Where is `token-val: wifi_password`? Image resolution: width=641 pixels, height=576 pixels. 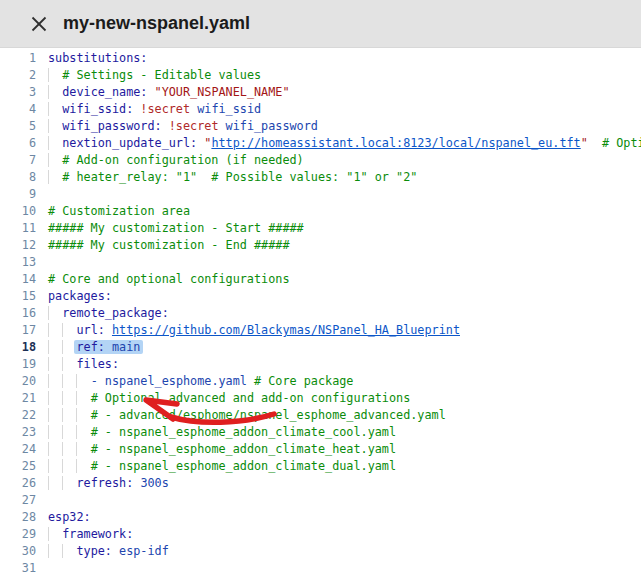 token-val: wifi_password is located at coordinates (272, 126).